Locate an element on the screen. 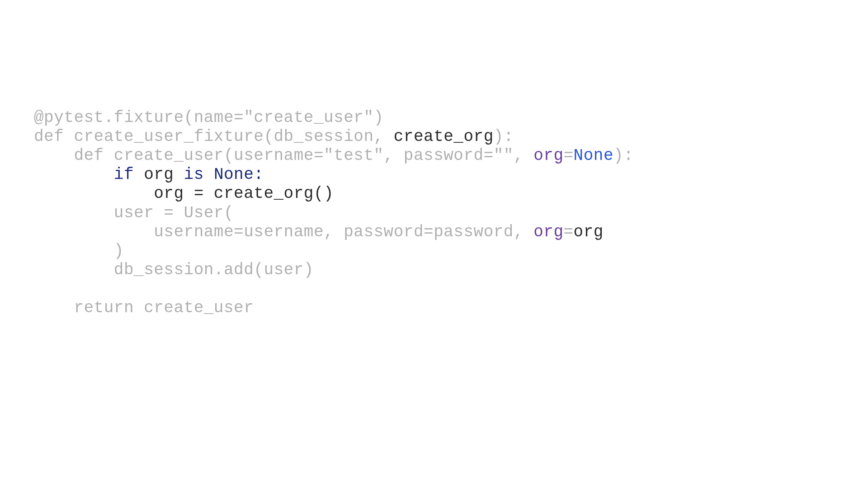 The image size is (868, 488). code-line-4: if org is None: is located at coordinates (149, 174).